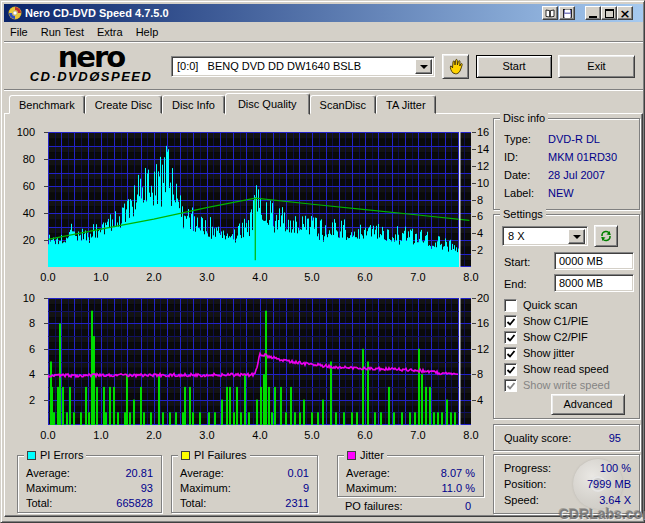 The width and height of the screenshot is (645, 523). Describe the element at coordinates (269, 66) in the screenshot. I see `drive-select-value: [0:0] BENQ DVD DD DW1640 BSLB` at that location.